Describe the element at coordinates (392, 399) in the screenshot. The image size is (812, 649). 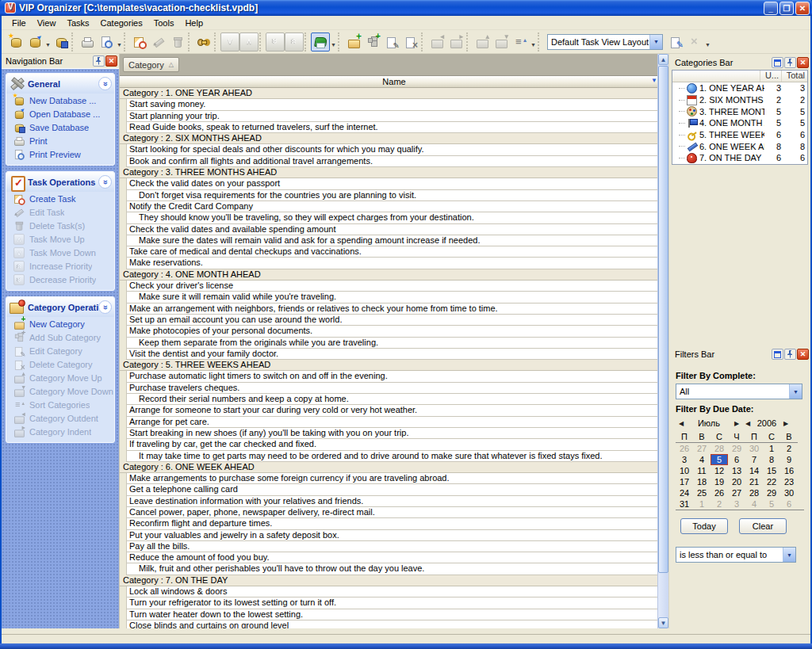
I see `task-row: Record their serial numbers and keep a c…` at that location.